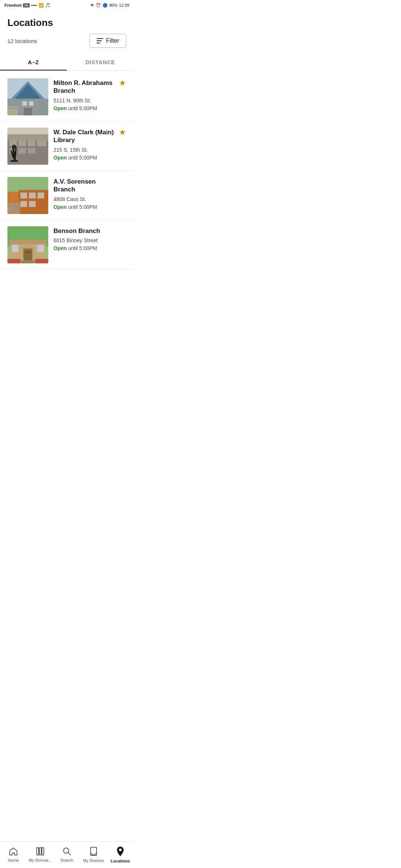  What do you see at coordinates (67, 171) in the screenshot?
I see `location-list: Milton R. Abrahams Branch ★ 5111 N. 90th…` at bounding box center [67, 171].